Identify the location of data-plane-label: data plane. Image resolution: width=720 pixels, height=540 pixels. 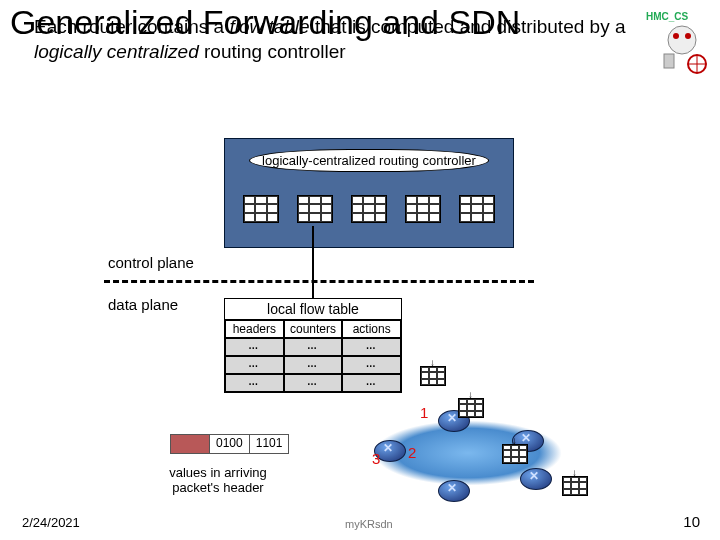
(143, 304).